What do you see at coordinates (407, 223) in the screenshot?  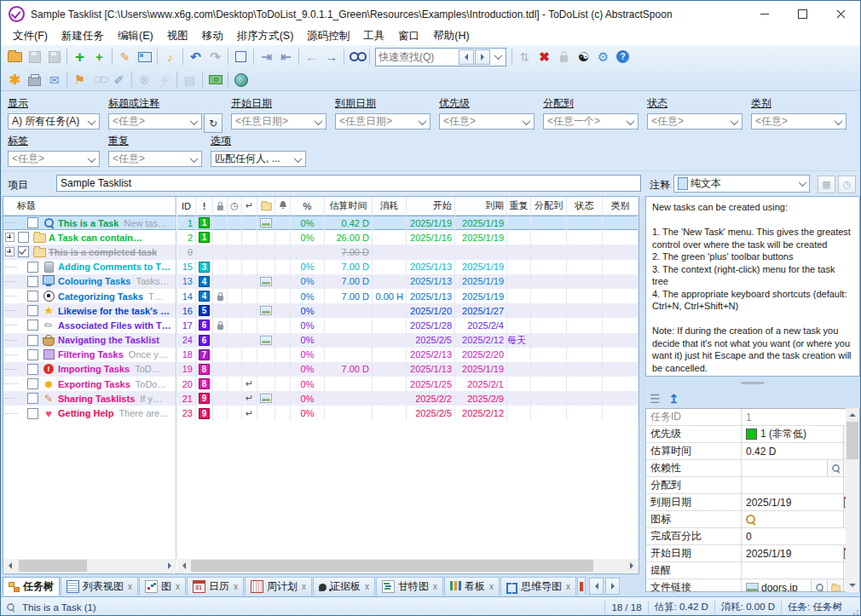 I see `task-row-columns: 110%0.42 D2025/1/192025/1/19` at bounding box center [407, 223].